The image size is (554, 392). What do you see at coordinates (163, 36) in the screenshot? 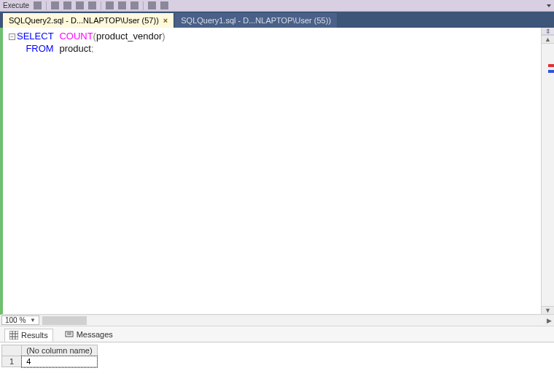
I see `paren: )` at bounding box center [163, 36].